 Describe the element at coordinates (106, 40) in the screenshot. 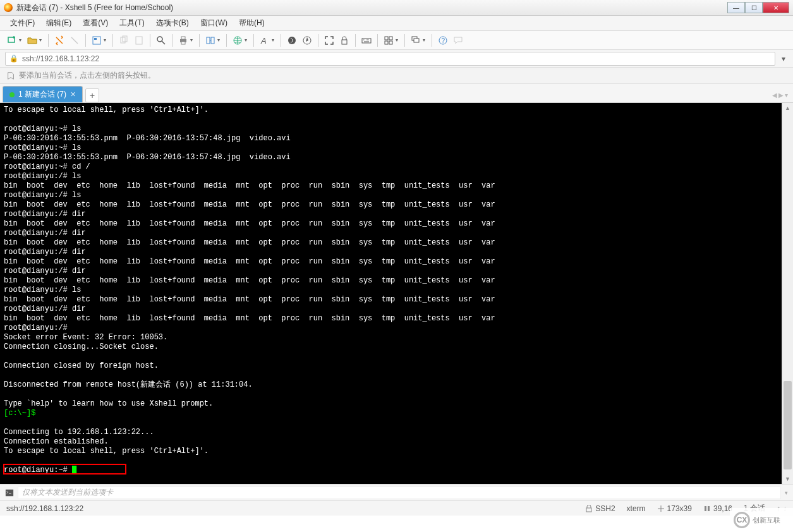

I see `props-dropdown: ▾` at that location.